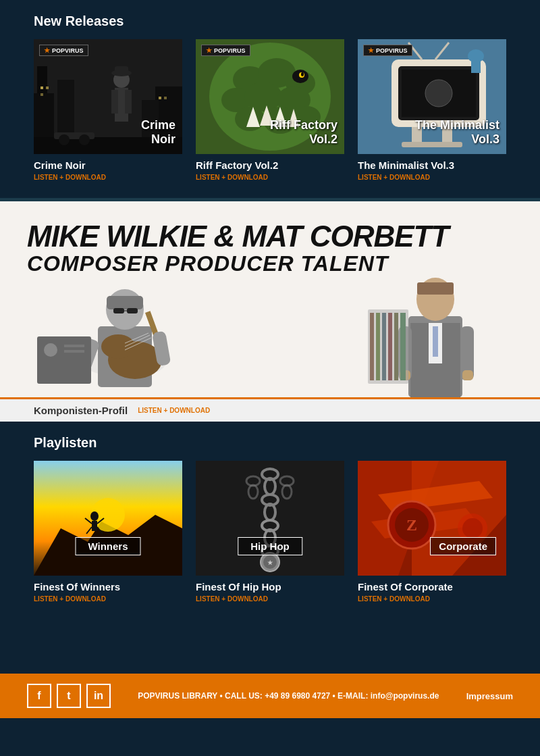 Image resolution: width=540 pixels, height=756 pixels. I want to click on hiphop-cover: ★ Hip Hop, so click(270, 518).